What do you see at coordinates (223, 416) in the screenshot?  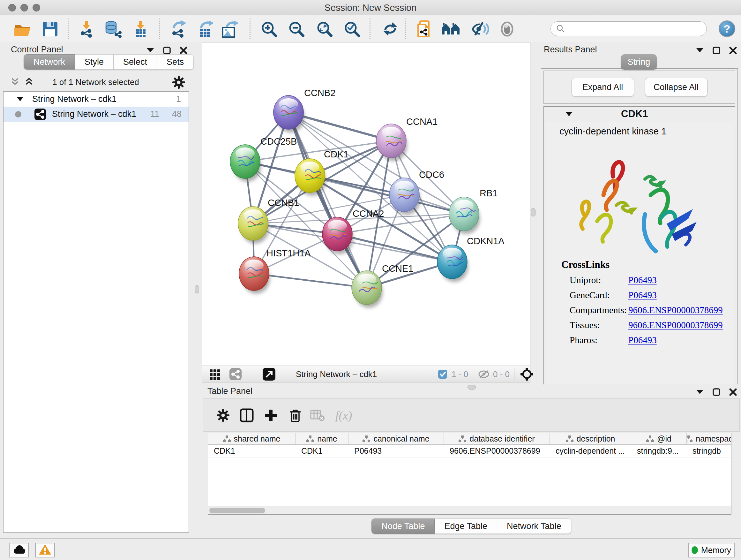 I see `table-options-gear-icon` at bounding box center [223, 416].